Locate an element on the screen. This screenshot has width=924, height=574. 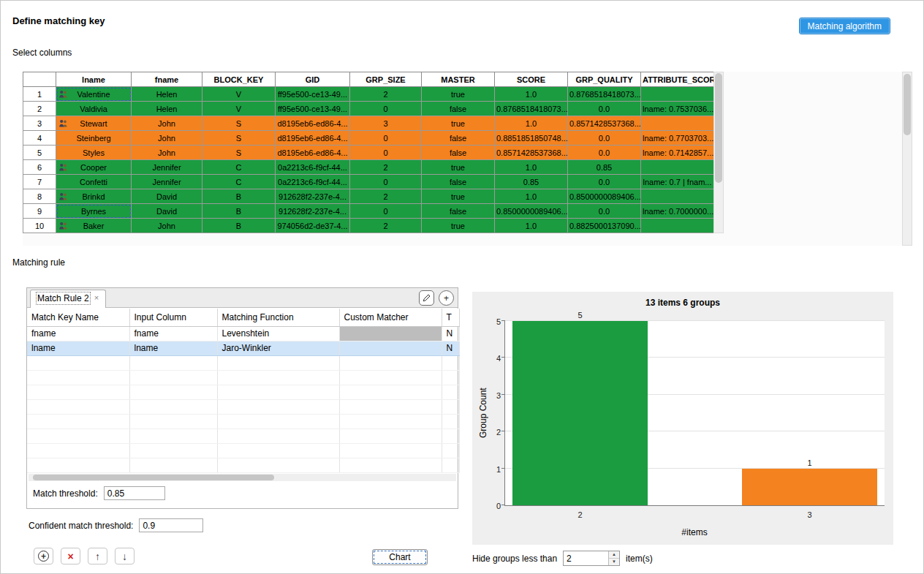
cell-attribute_scor: lname: 0.7703703... is located at coordinates (678, 138).